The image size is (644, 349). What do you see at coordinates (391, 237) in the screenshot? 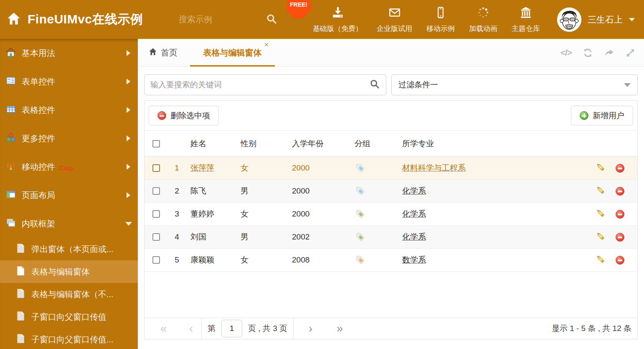
I see `table-row: 4 刘国 男 2002 化学系` at bounding box center [391, 237].